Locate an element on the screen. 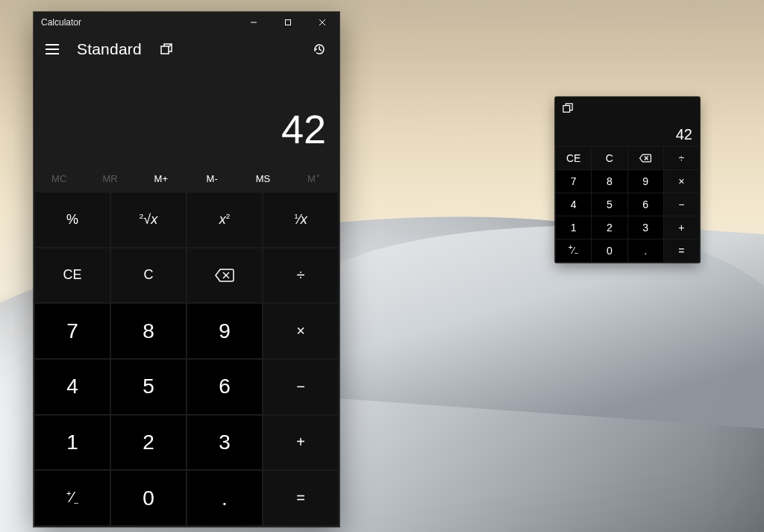 This screenshot has height=532, width=764. compact-restore-button is located at coordinates (568, 108).